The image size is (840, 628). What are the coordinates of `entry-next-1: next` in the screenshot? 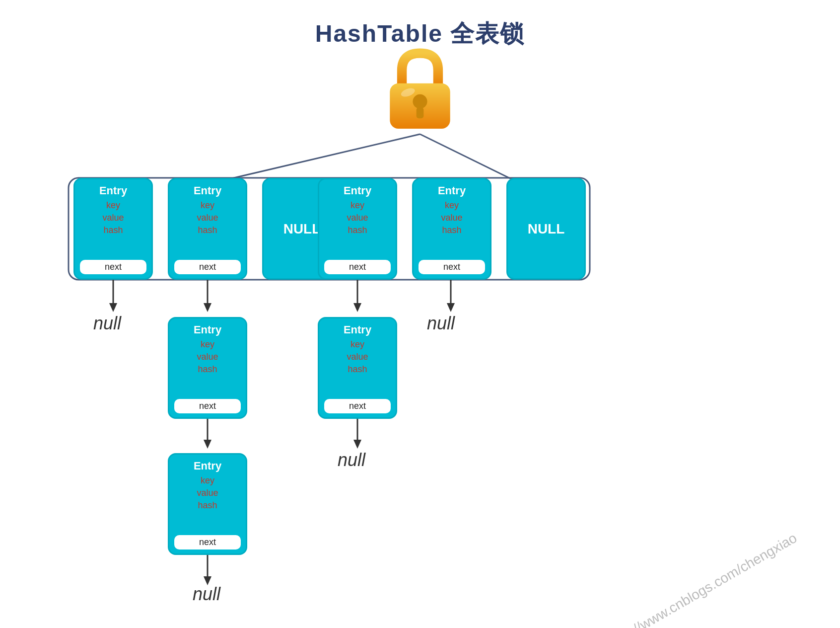 It's located at (113, 267).